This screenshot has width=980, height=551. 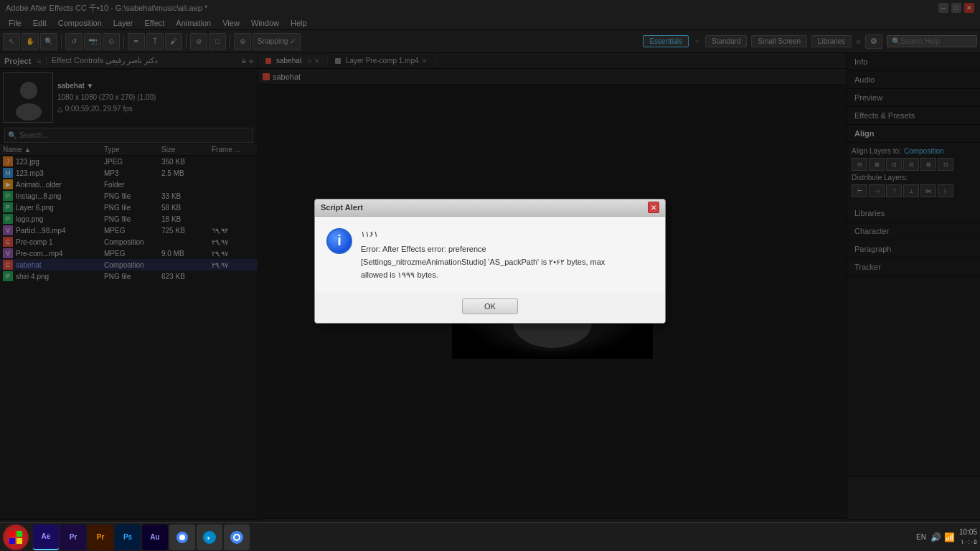 I want to click on effect-controls-tab: Effect Controls دکتر ناصر رفیعی, so click(x=105, y=60).